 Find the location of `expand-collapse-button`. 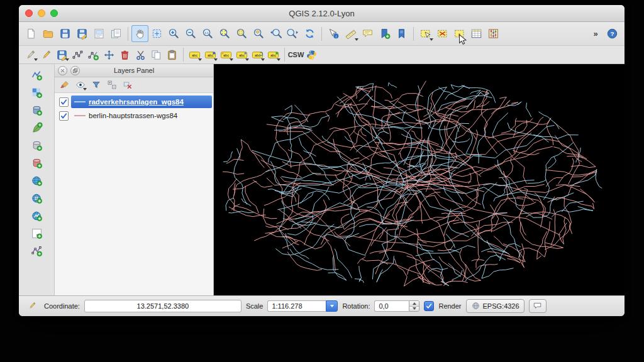

expand-collapse-button is located at coordinates (112, 85).